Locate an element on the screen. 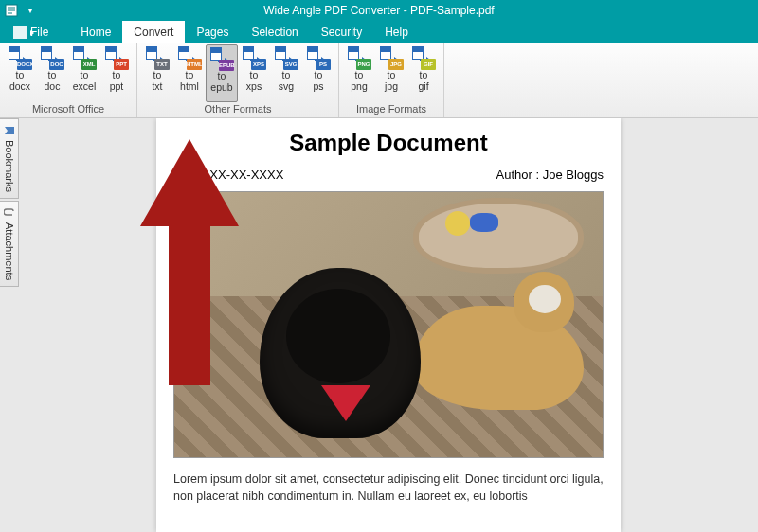 This screenshot has height=532, width=758. side-tab-bookmarks: Bookmarks is located at coordinates (9, 159).